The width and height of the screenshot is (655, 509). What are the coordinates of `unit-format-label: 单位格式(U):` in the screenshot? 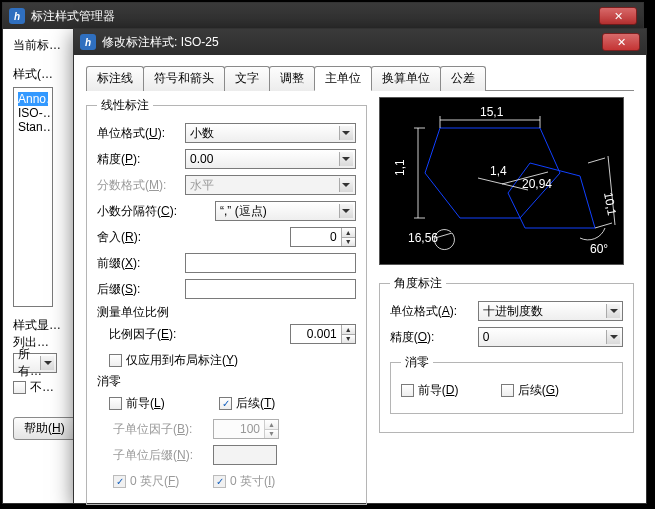 It's located at (141, 134).